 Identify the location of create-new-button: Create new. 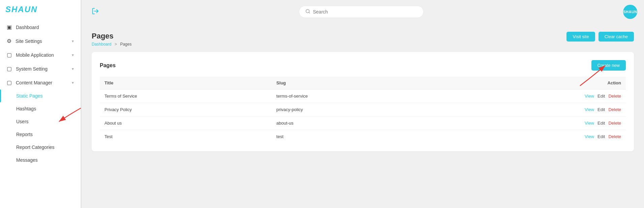
(609, 66).